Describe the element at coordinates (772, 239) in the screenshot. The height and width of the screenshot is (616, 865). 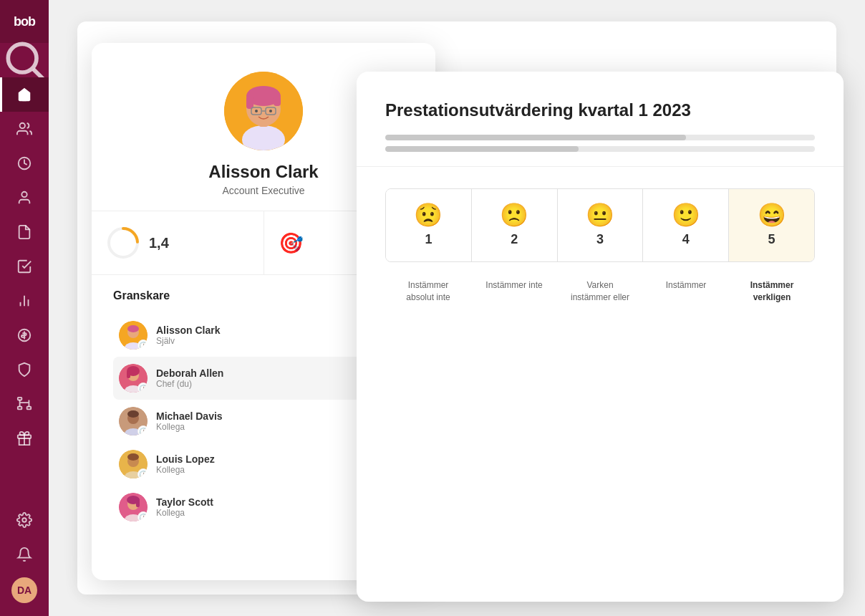
I see `rating-number-5: 5` at that location.